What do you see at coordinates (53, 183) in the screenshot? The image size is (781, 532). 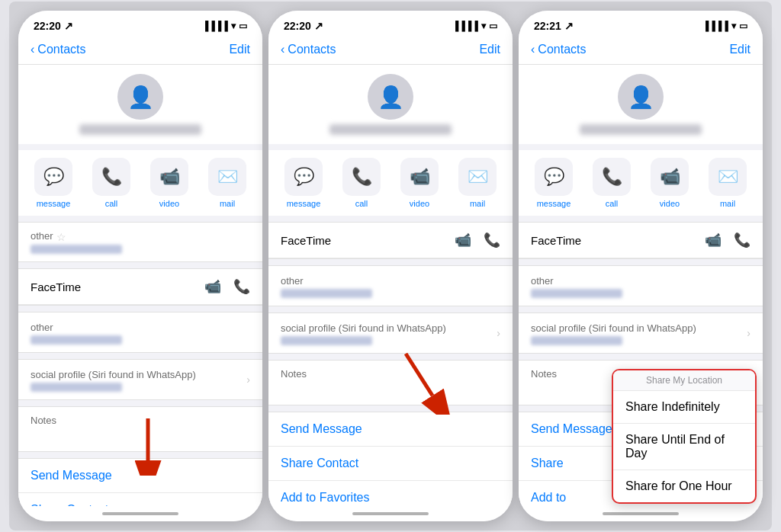 I see `message-button-1: 💬 message` at bounding box center [53, 183].